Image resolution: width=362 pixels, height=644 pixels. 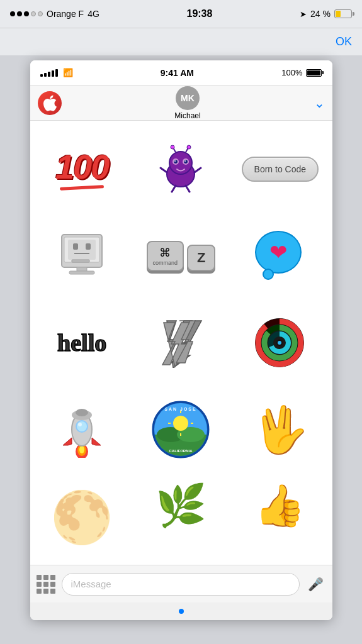 What do you see at coordinates (280, 256) in the screenshot?
I see `sticker-love-bubble: ❤` at bounding box center [280, 256].